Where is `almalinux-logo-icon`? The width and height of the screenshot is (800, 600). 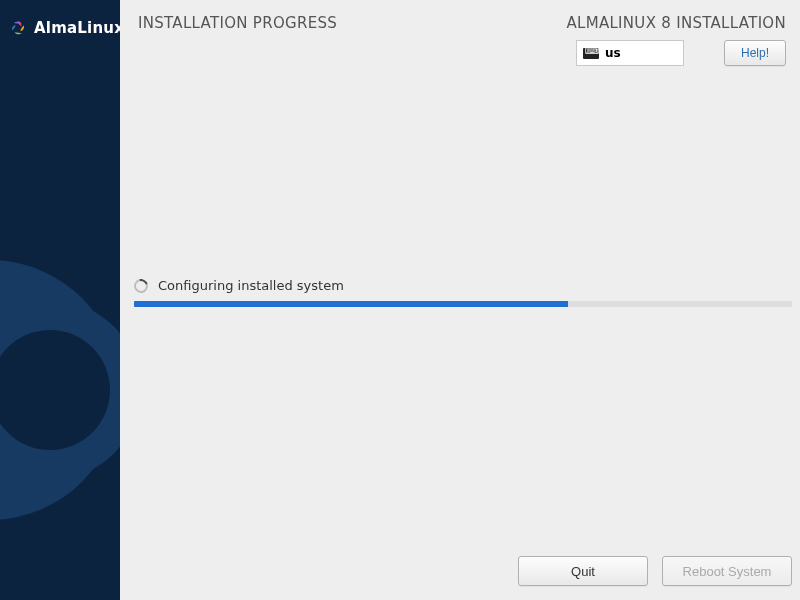
almalinux-logo-icon is located at coordinates (18, 28).